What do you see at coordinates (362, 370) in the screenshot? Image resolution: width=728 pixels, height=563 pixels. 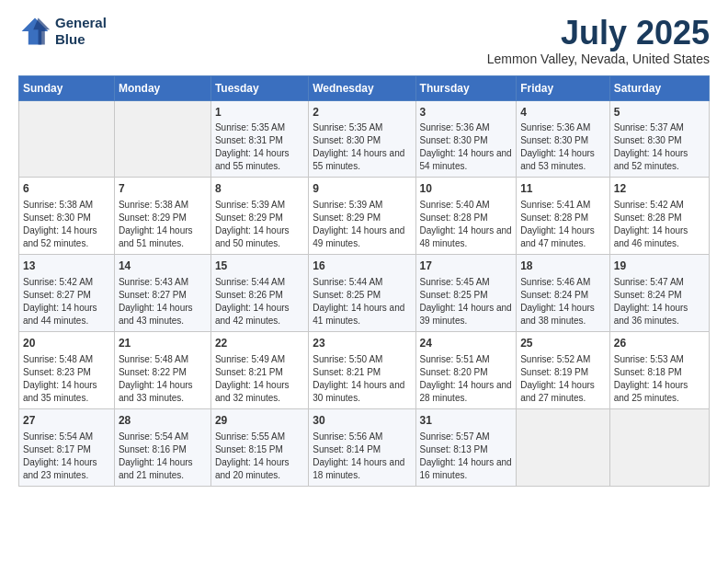 I see `day-cell: 23Sunrise: 5:50 AMSunset: 8:21 PMDayligh…` at bounding box center [362, 370].